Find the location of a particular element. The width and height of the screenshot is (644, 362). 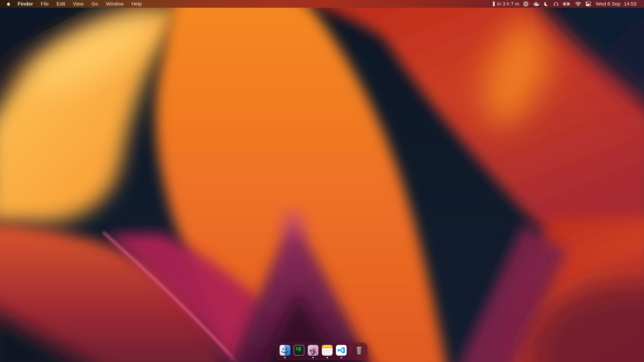

dock-item-terminal: $ is located at coordinates (299, 352).